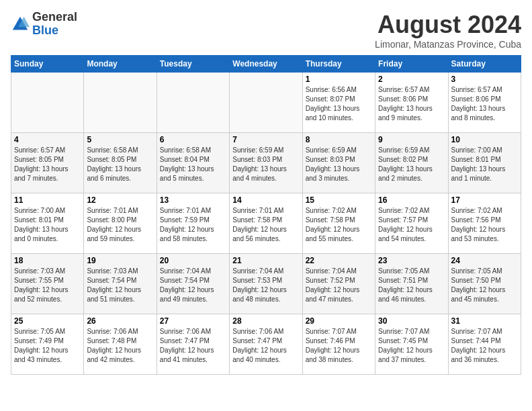 The width and height of the screenshot is (532, 411). What do you see at coordinates (484, 163) in the screenshot?
I see `calendar-cell: 10Sunrise: 7:00 AM Sunset: 8:01 PM Dayli…` at bounding box center [484, 163].